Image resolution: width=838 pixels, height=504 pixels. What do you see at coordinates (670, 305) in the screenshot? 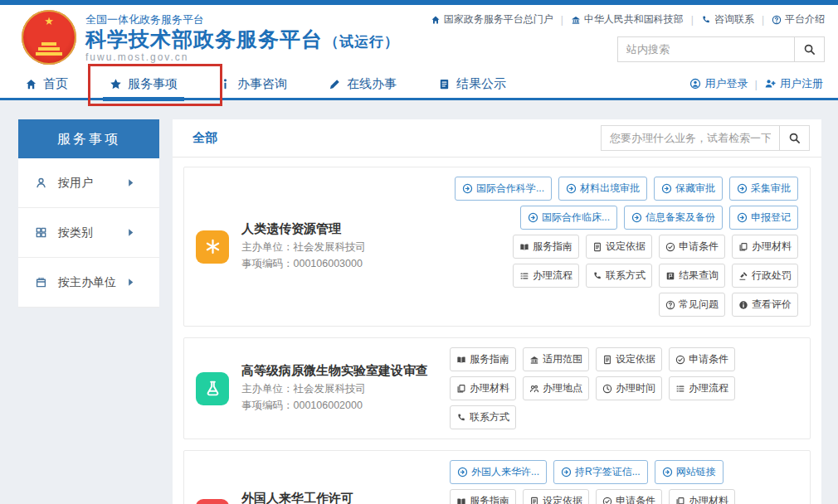
I see `question-circle-icon` at bounding box center [670, 305].